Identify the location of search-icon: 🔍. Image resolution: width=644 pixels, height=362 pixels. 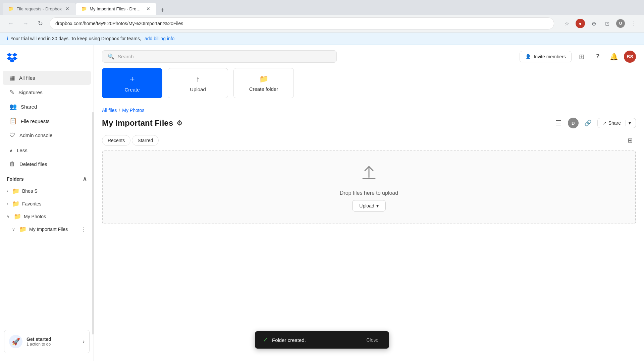
(111, 56).